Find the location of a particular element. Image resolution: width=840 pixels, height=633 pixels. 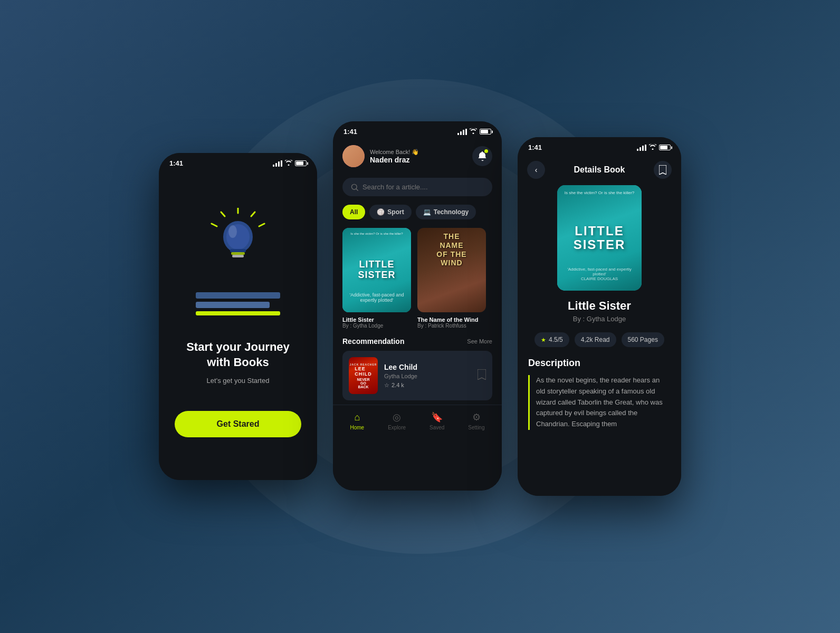

home-nav-label: Home is located at coordinates (357, 427).